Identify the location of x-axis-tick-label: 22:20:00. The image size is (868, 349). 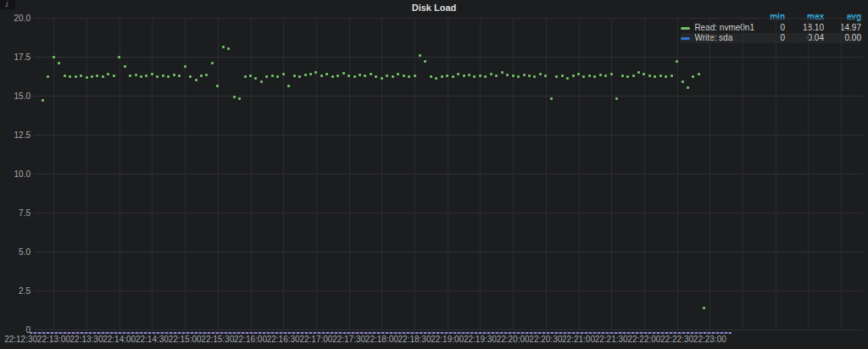
(514, 340).